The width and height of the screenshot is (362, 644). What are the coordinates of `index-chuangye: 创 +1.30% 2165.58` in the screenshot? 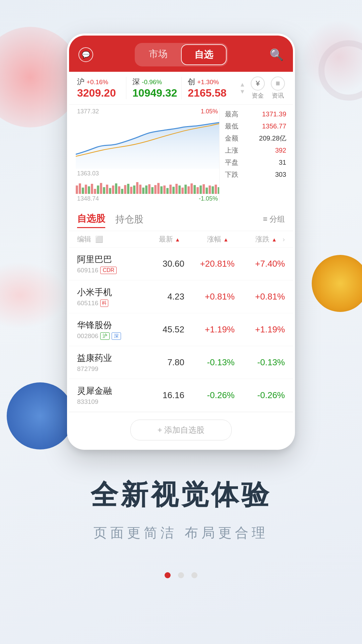 It's located at (209, 88).